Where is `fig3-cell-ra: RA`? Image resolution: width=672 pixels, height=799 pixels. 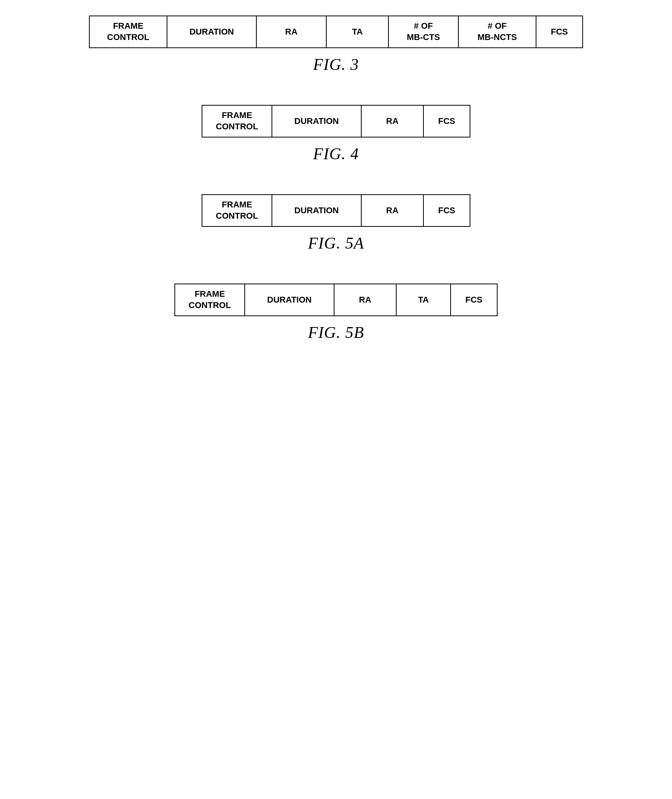 fig3-cell-ra: RA is located at coordinates (292, 32).